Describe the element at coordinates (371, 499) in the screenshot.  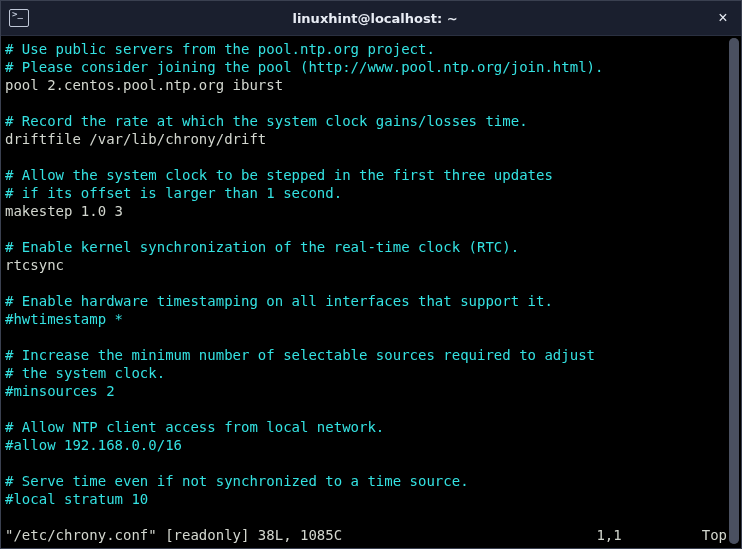
I see `comment-line: #local stratum 10` at that location.